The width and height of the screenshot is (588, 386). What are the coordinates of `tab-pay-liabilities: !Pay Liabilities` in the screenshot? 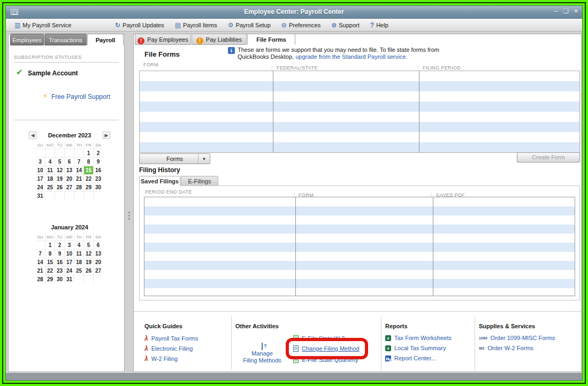 It's located at (219, 40).